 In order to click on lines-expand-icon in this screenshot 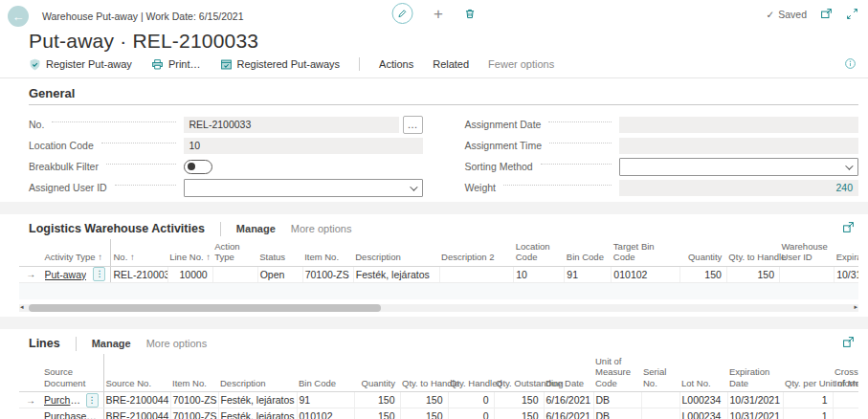, I will do `click(848, 342)`.